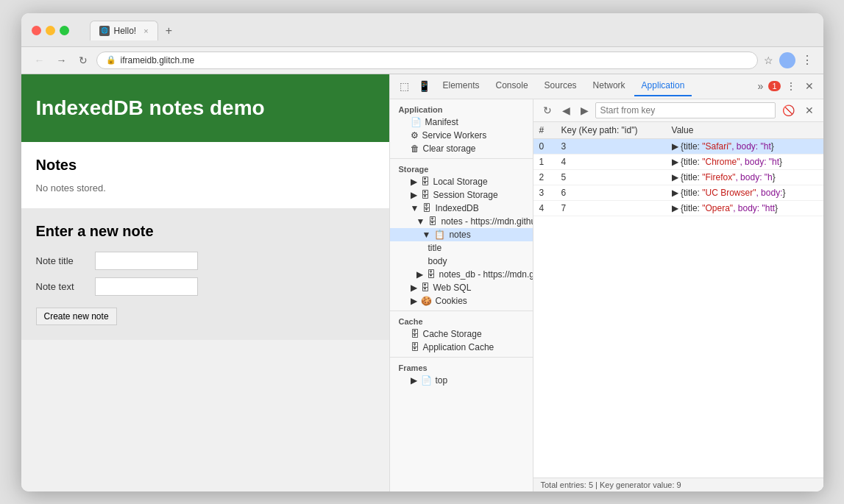 This screenshot has height=504, width=844. I want to click on notes-empty-message: No notes stored., so click(205, 188).